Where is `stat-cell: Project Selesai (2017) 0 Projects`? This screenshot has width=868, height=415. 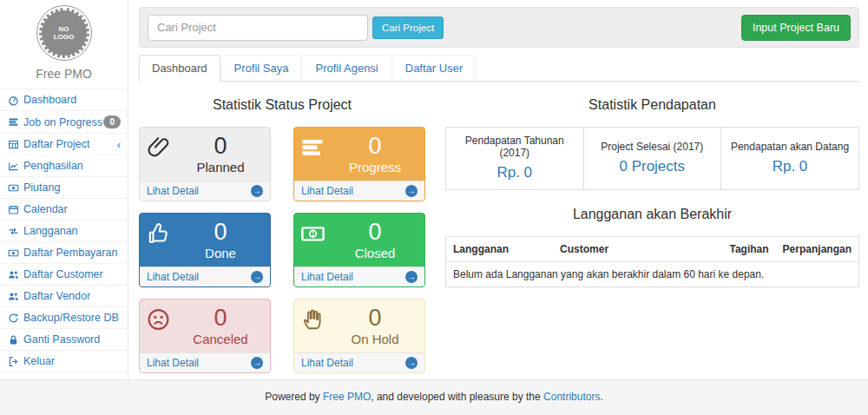
stat-cell: Project Selesai (2017) 0 Projects is located at coordinates (653, 159).